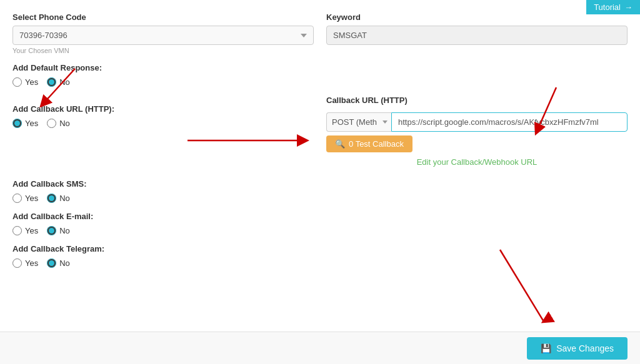  I want to click on callback-url-radio-group: Yes No, so click(163, 124).